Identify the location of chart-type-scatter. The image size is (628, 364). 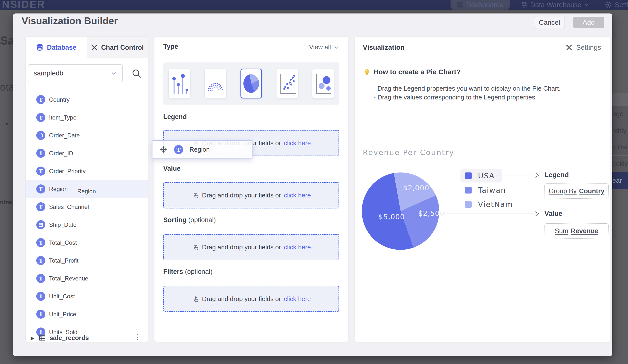
(287, 84).